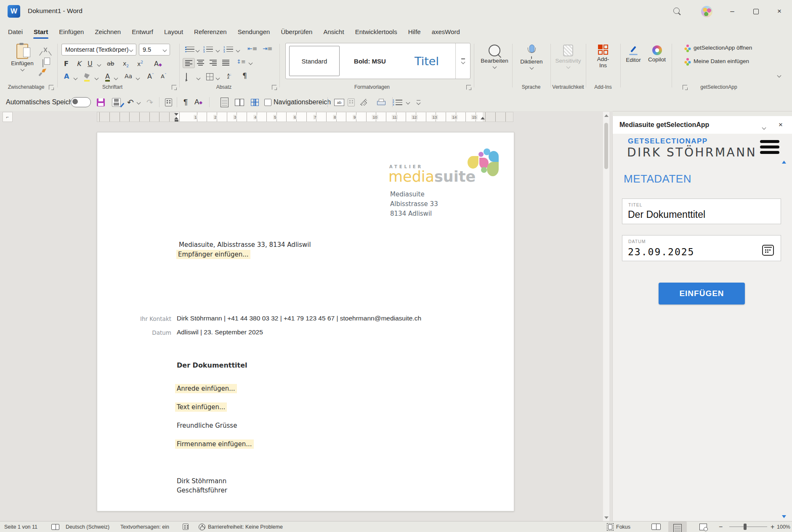  What do you see at coordinates (784, 527) in the screenshot?
I see `zoom-level: 100%` at bounding box center [784, 527].